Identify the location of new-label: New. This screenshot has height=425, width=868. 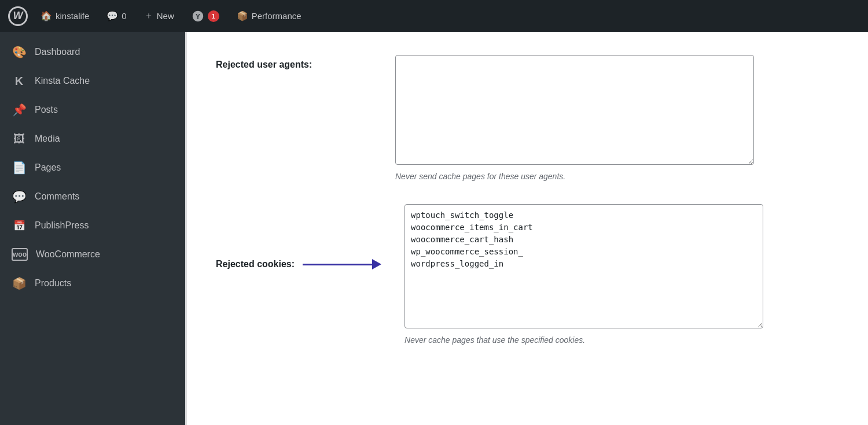
(165, 16).